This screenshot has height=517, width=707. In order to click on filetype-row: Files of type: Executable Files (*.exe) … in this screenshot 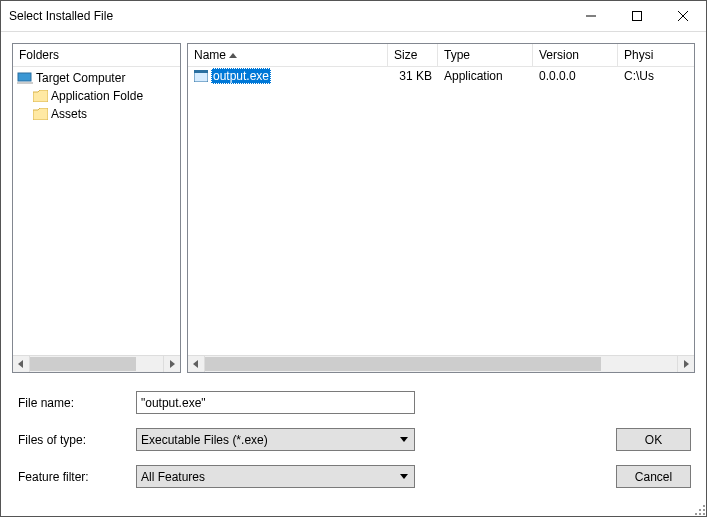, I will do `click(354, 440)`.